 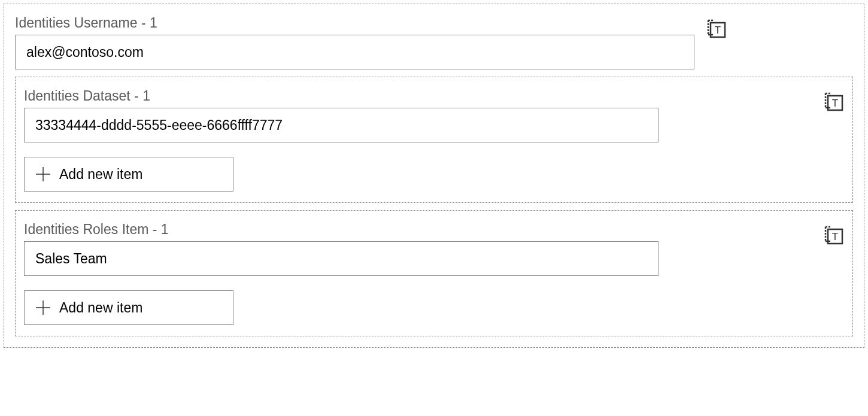 What do you see at coordinates (101, 175) in the screenshot?
I see `add-dataset-item-label: Add new item` at bounding box center [101, 175].